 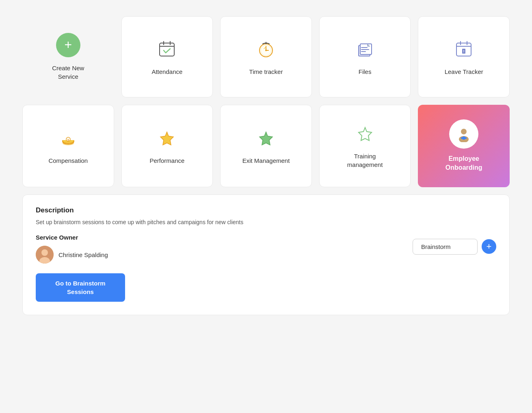 I want to click on create-new-service-label: Create New Service, so click(x=68, y=72).